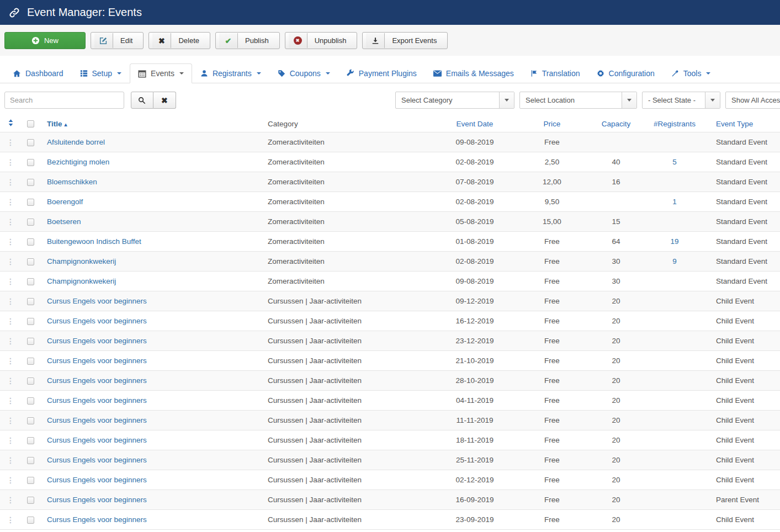 This screenshot has width=780, height=532. Describe the element at coordinates (455, 100) in the screenshot. I see `category-select: Select Category` at that location.